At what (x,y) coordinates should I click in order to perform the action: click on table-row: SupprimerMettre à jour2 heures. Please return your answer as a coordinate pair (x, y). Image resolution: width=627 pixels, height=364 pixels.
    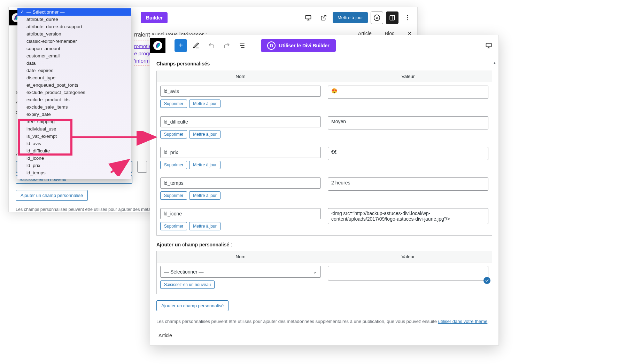
    Looking at the image, I should click on (324, 189).